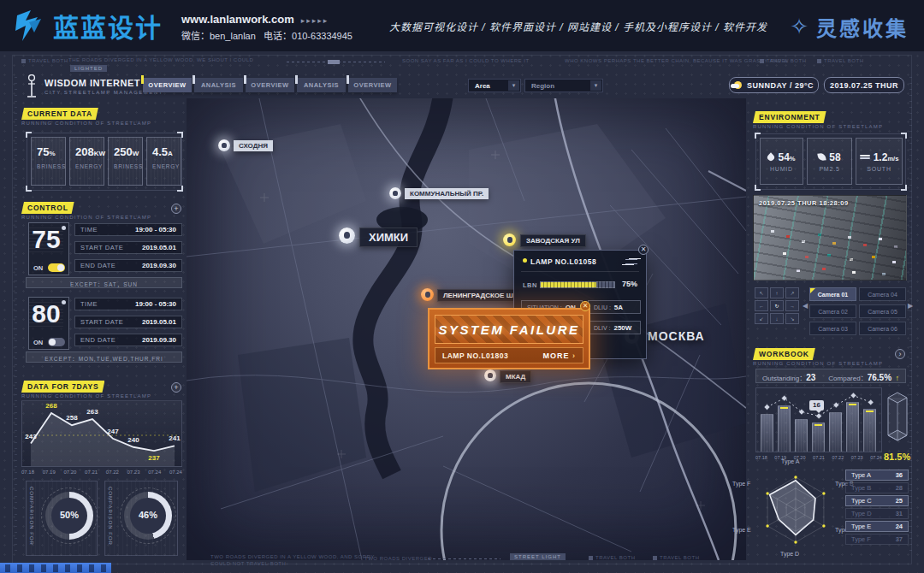  I want to click on collect-link: ✧ 灵感收集, so click(849, 27).